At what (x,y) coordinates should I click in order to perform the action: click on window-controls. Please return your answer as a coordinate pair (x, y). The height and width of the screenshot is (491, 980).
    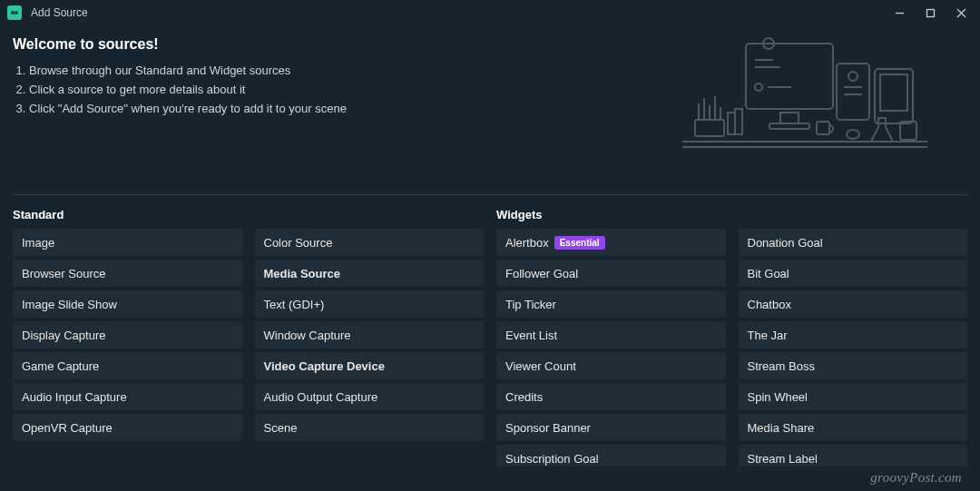
    Looking at the image, I should click on (930, 13).